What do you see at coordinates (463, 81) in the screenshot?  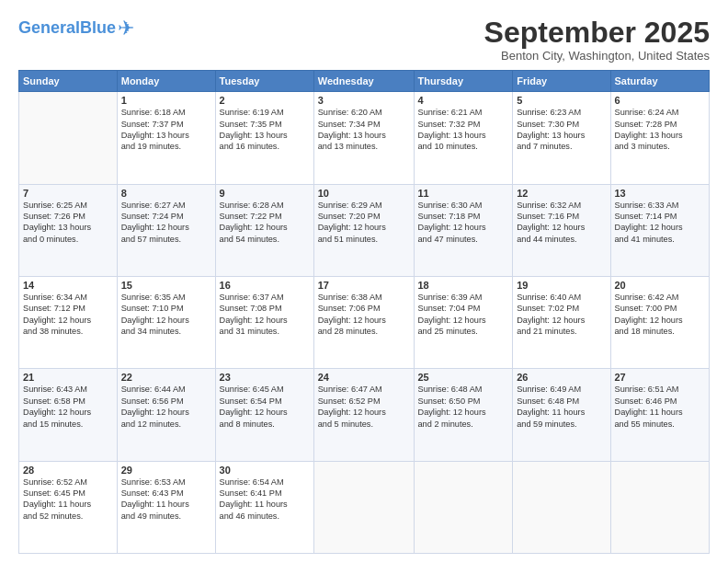 I see `header-thursday: Thursday` at bounding box center [463, 81].